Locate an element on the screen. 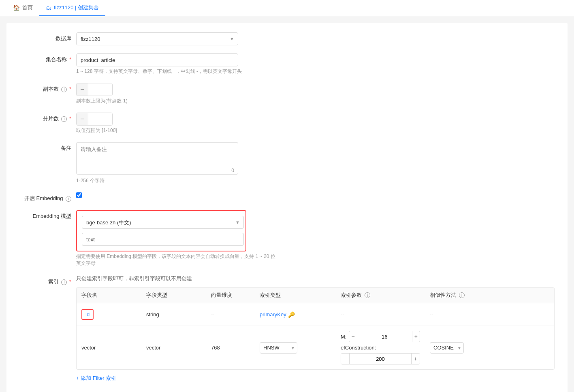 The height and width of the screenshot is (392, 574). m-param-row: M: − + is located at coordinates (380, 337).